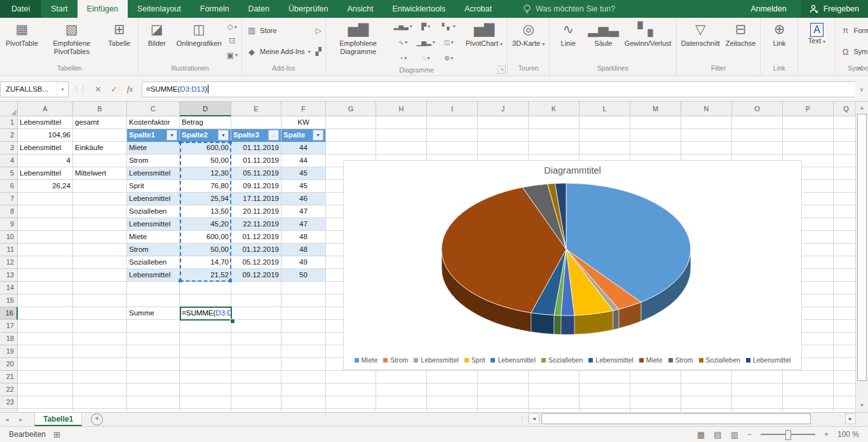 The width and height of the screenshot is (868, 442). Describe the element at coordinates (206, 161) in the screenshot. I see `cell-D4: 50,00` at that location.